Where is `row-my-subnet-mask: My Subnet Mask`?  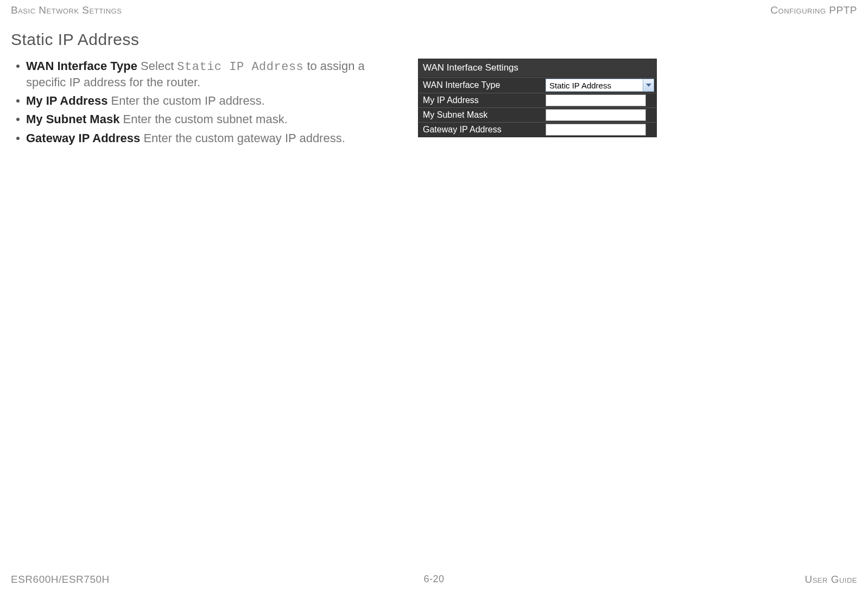 row-my-subnet-mask: My Subnet Mask is located at coordinates (537, 115).